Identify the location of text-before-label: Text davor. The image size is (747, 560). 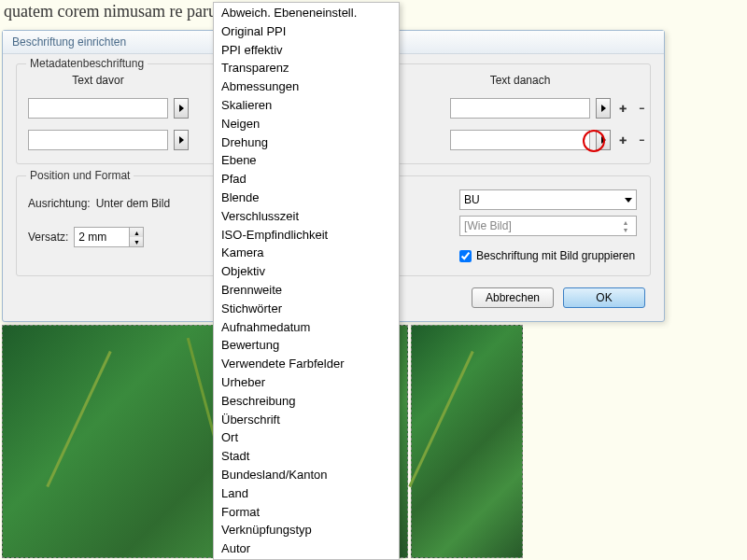
(98, 80).